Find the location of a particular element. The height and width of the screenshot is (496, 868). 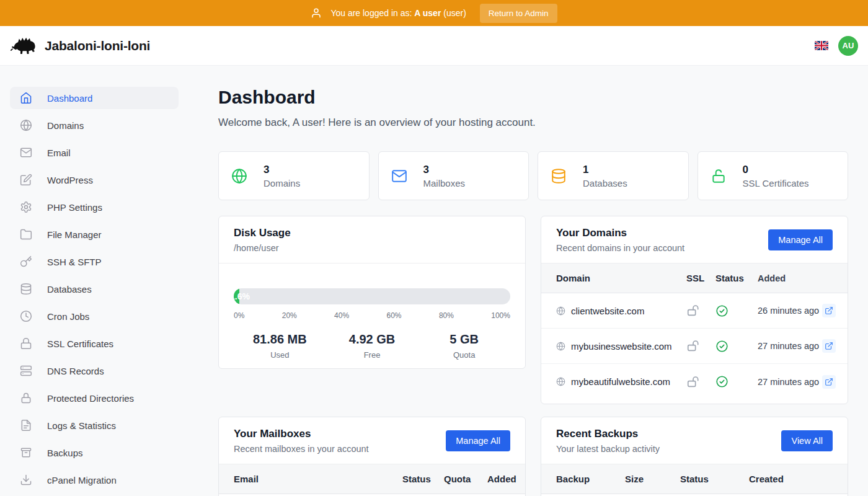

disk-usage-scale: 0% 20% 40% 60% 80% 100% is located at coordinates (372, 316).